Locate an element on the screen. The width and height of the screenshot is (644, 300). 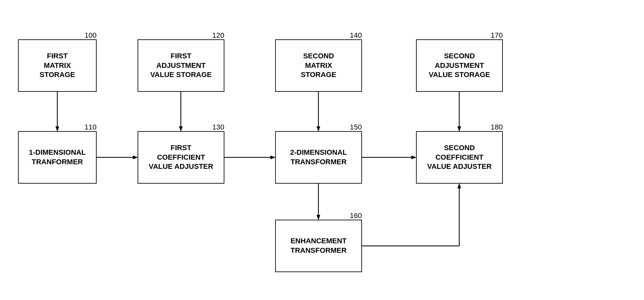
block-170-label: SECOND ADJUSTMENT VALUE STORAGE is located at coordinates (459, 66).